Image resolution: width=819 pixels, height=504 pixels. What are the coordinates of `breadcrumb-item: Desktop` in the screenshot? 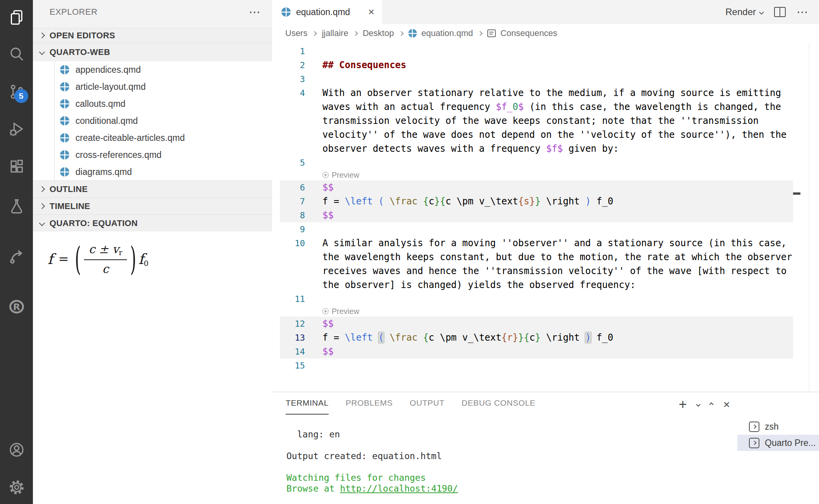 It's located at (379, 33).